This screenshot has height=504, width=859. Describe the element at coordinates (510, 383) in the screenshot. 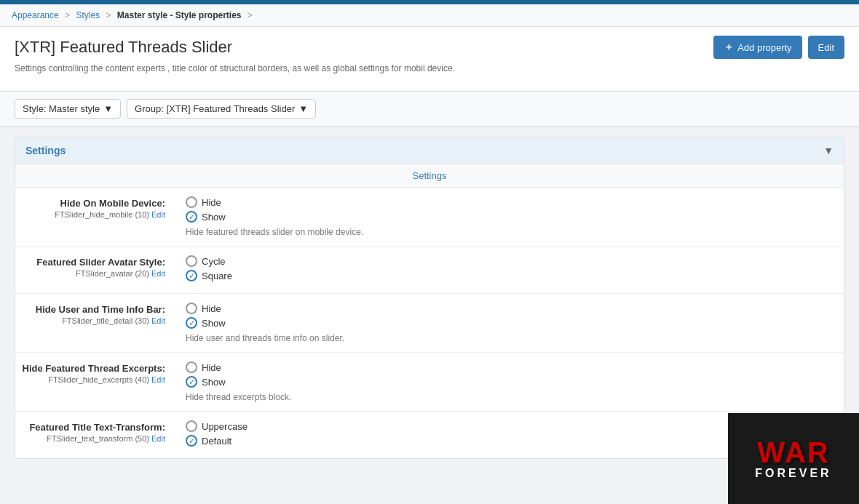

I see `value-cell-3: Hide ✓ Show Hide thread excerpts block.` at that location.